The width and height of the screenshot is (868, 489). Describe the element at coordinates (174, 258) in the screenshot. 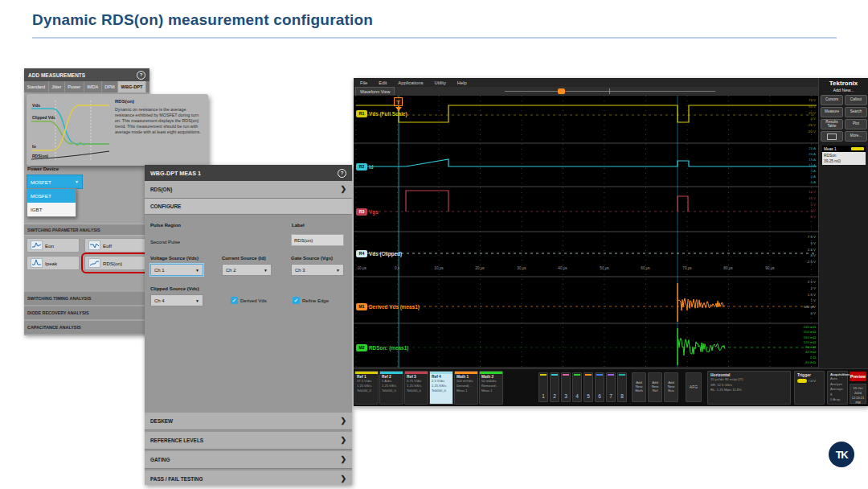

I see `voltage-source-label: Voltage Source (Vds)` at that location.